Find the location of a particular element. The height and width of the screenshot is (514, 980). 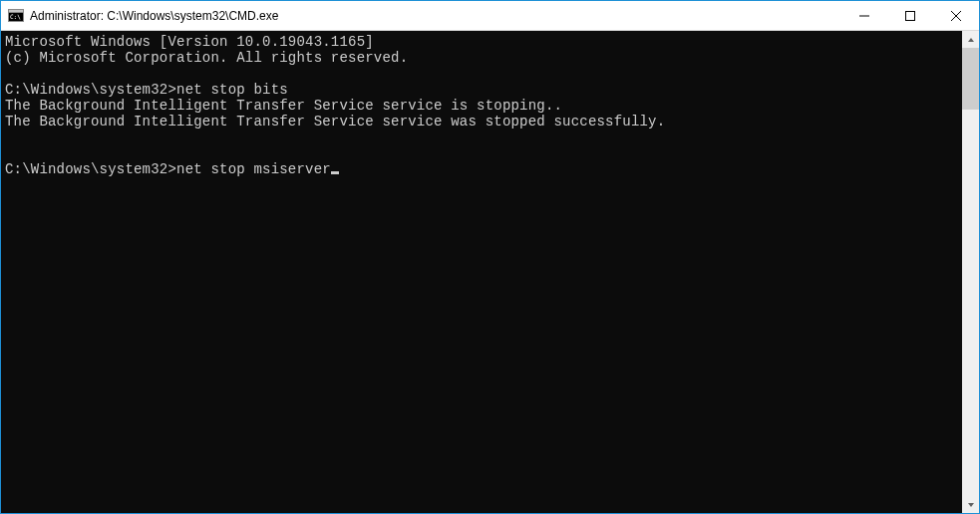

scroll-thumb is located at coordinates (971, 79).